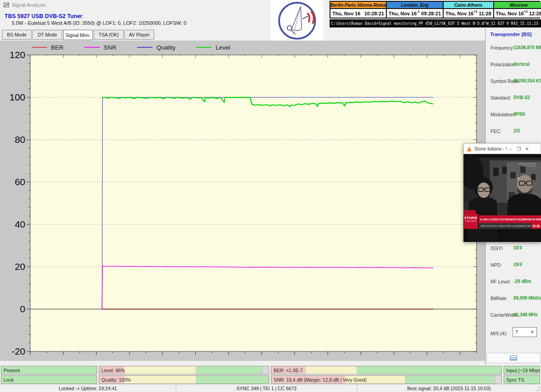  Describe the element at coordinates (513, 265) in the screenshot. I see `sidebar-row: NPD:OFF` at that location.